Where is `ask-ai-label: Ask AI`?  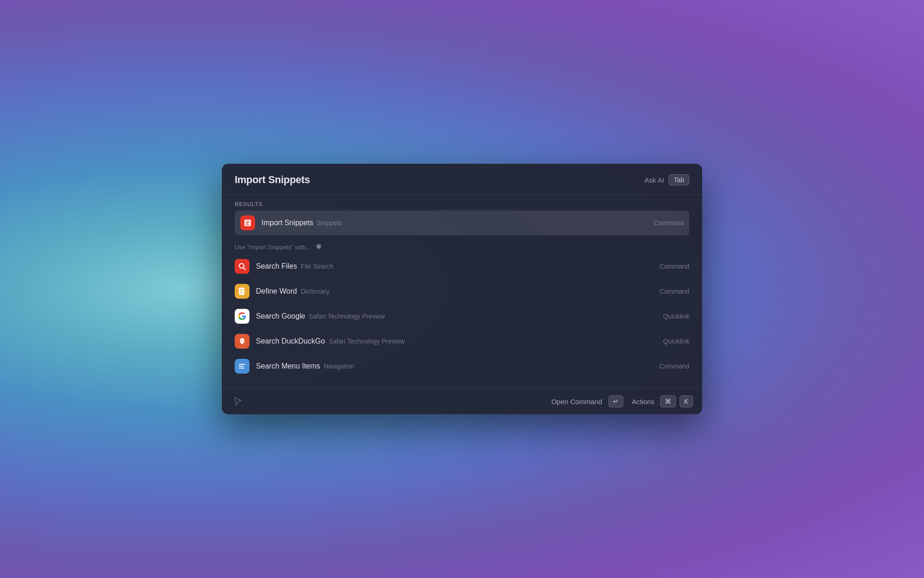
ask-ai-label: Ask AI is located at coordinates (654, 180).